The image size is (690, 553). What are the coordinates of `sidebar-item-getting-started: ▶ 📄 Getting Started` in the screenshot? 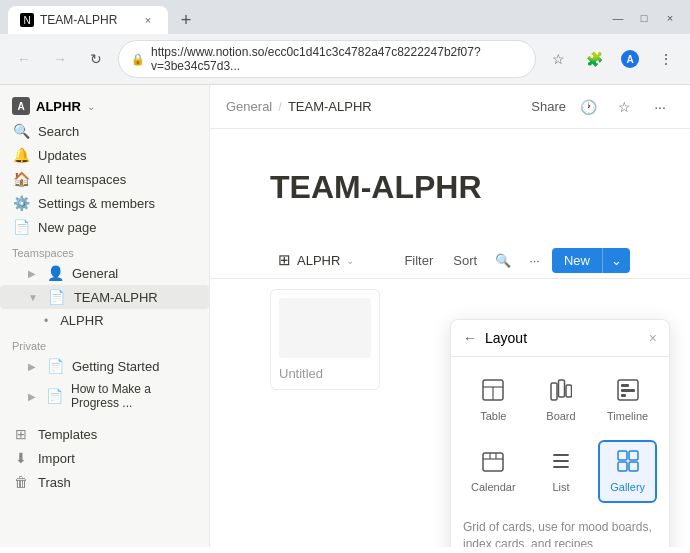 It's located at (104, 366).